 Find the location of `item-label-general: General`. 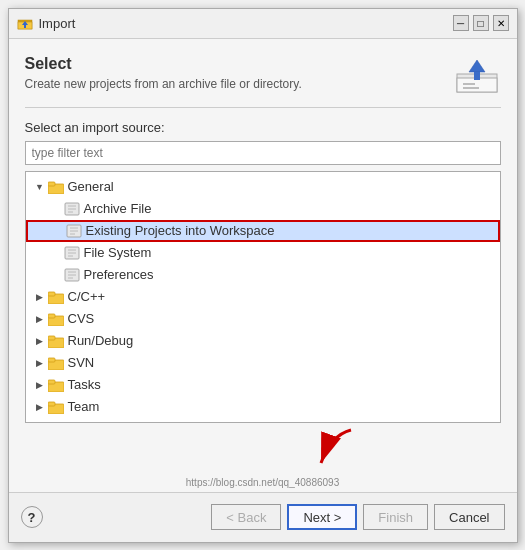

item-label-general: General is located at coordinates (91, 186).